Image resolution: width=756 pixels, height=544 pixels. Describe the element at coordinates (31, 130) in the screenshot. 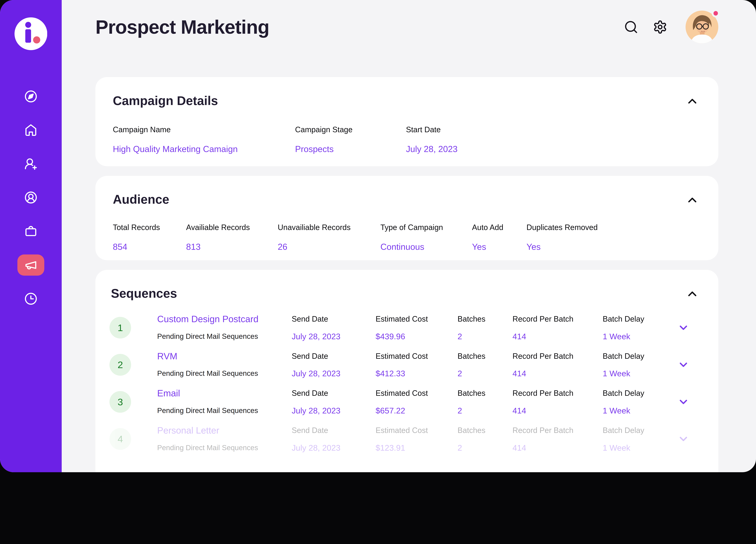

I see `home-icon` at that location.